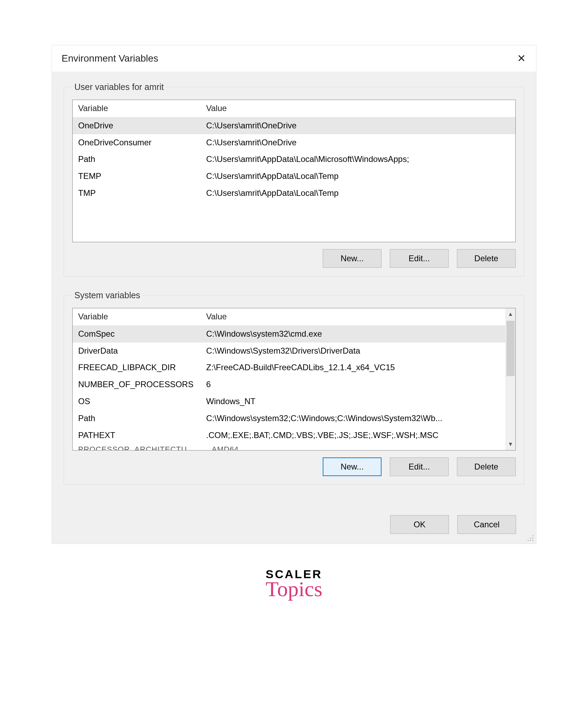  I want to click on scroll-thumb, so click(511, 348).